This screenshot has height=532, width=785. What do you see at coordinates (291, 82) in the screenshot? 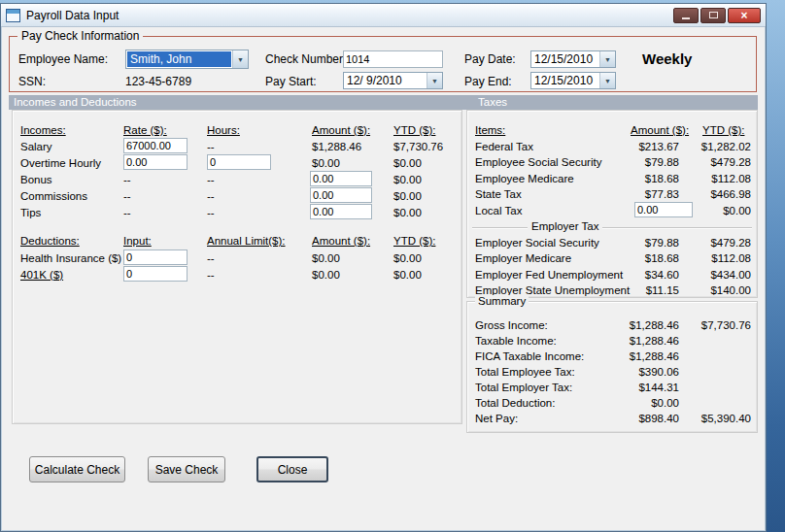
I see `pay-start-label: Pay Start:` at bounding box center [291, 82].